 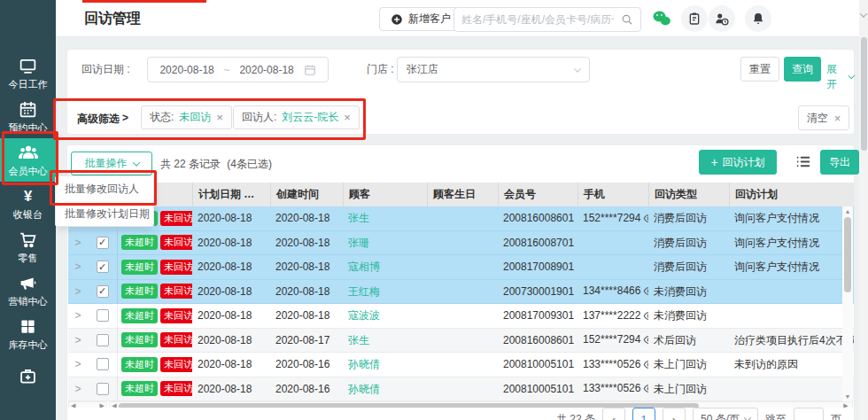 I want to click on cell-phone: 133****0526, so click(x=613, y=390).